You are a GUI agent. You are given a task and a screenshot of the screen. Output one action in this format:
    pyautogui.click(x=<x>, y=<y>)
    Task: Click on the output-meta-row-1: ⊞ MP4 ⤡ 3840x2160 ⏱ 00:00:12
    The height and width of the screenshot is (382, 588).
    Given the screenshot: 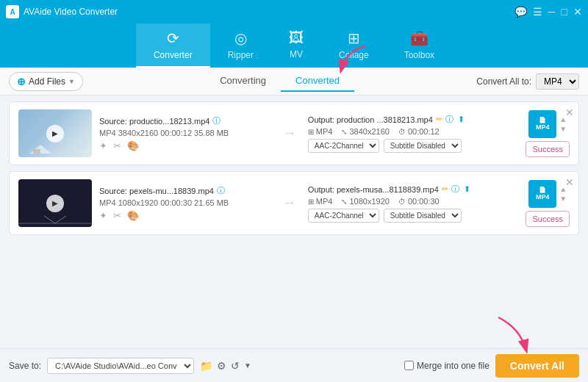 What is the action you would take?
    pyautogui.click(x=412, y=131)
    